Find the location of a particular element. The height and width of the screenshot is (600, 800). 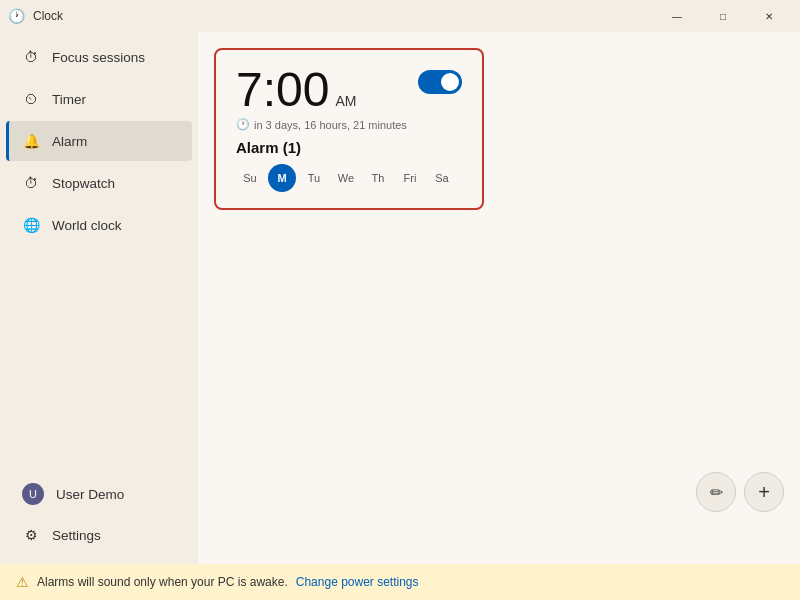

title-bar-controls: — □ ✕ is located at coordinates (723, 16).